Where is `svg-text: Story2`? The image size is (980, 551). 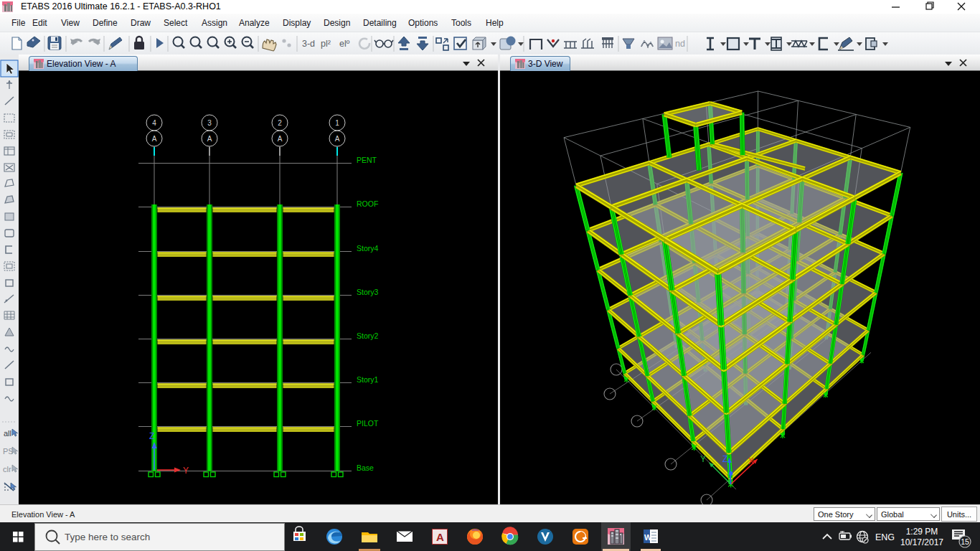 svg-text: Story2 is located at coordinates (367, 336).